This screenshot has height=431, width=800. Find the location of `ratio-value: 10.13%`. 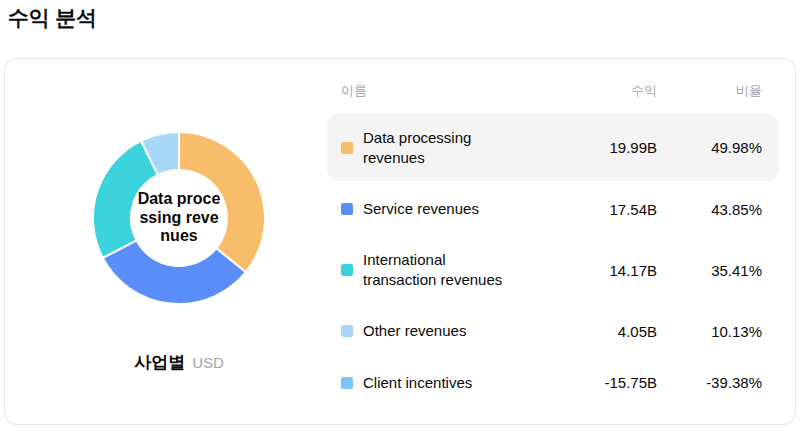

ratio-value: 10.13% is located at coordinates (710, 332).